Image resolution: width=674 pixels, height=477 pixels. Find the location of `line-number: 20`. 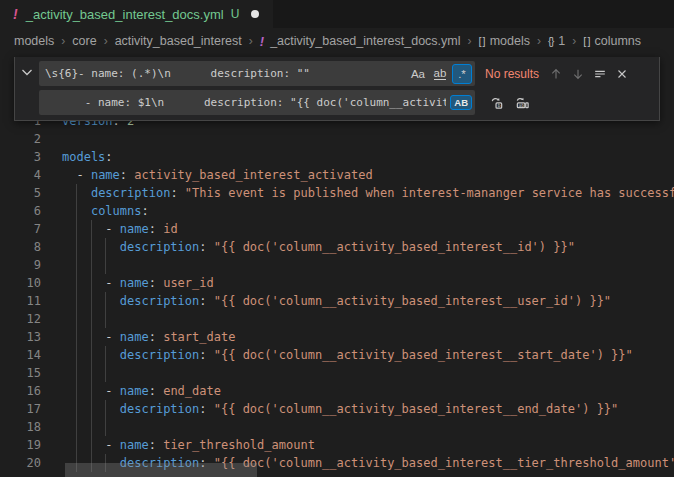

line-number: 20 is located at coordinates (31, 463).